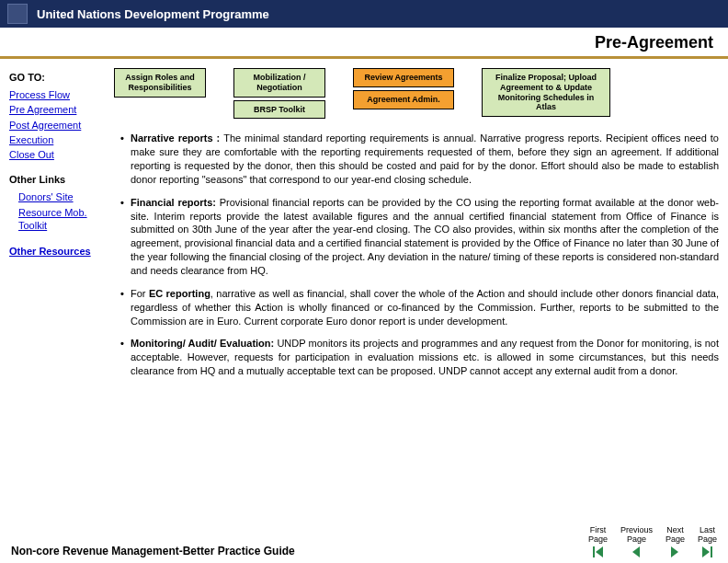  What do you see at coordinates (708, 542) in the screenshot?
I see `nav-last-page: LastPage` at bounding box center [708, 542].